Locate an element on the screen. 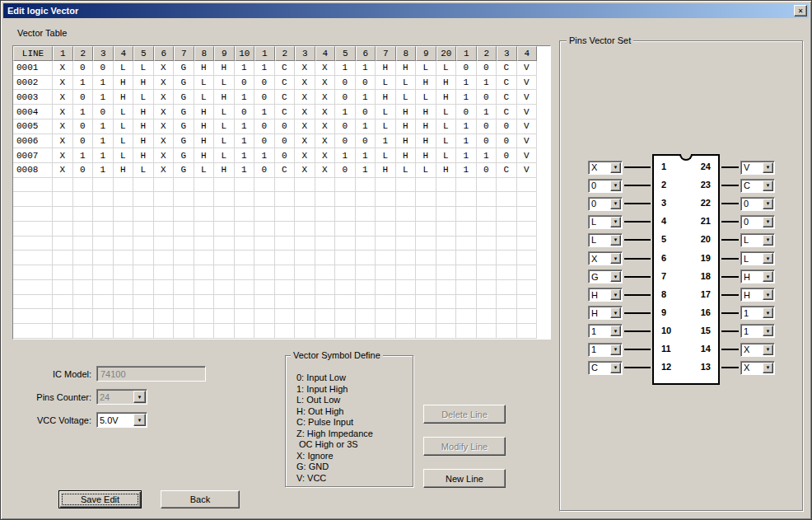  symbol-line: L: Out Low is located at coordinates (334, 401).